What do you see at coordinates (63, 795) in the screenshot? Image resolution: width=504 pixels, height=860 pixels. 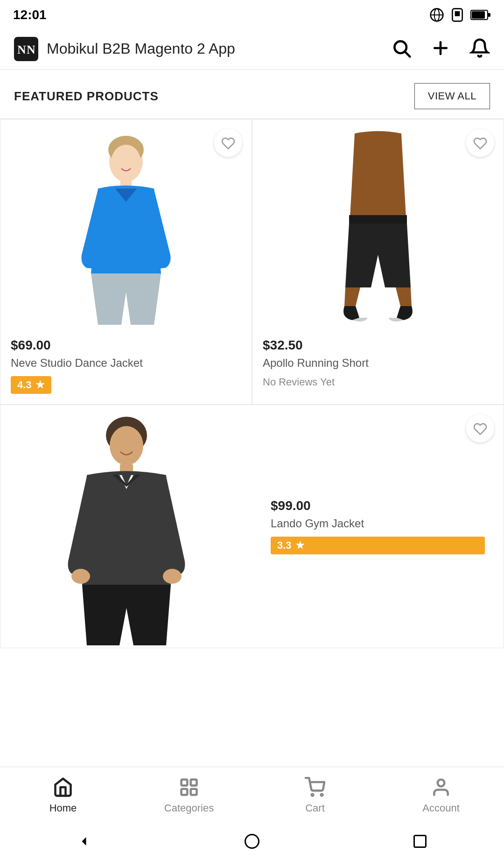 I see `nav-item-home: Home` at bounding box center [63, 795].